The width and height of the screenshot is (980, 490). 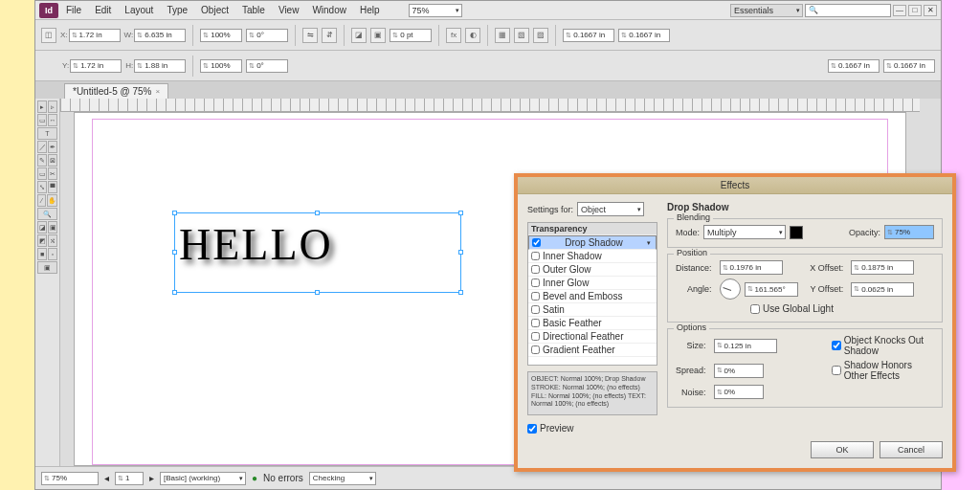 What do you see at coordinates (359, 35) in the screenshot?
I see `fill-swatch-icon: ◪` at bounding box center [359, 35].